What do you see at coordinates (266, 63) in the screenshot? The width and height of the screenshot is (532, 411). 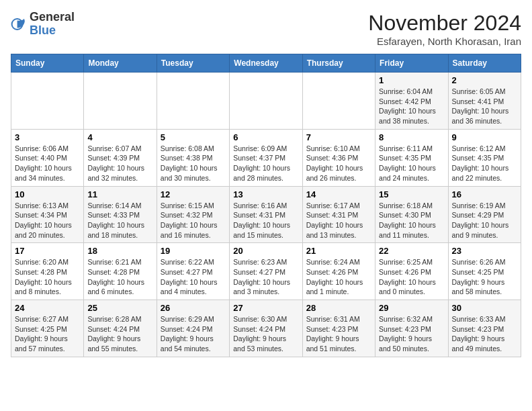 I see `weekday-header-row: SundayMondayTuesdayWednesdayThursdayFrid…` at bounding box center [266, 63].